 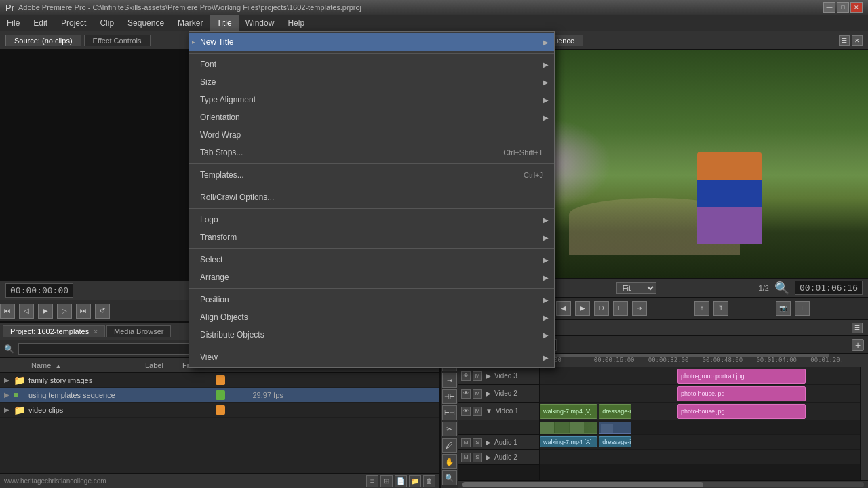 What do you see at coordinates (742, 411) in the screenshot?
I see `clip-photo-house-v1: photo-house.jpg` at bounding box center [742, 411].